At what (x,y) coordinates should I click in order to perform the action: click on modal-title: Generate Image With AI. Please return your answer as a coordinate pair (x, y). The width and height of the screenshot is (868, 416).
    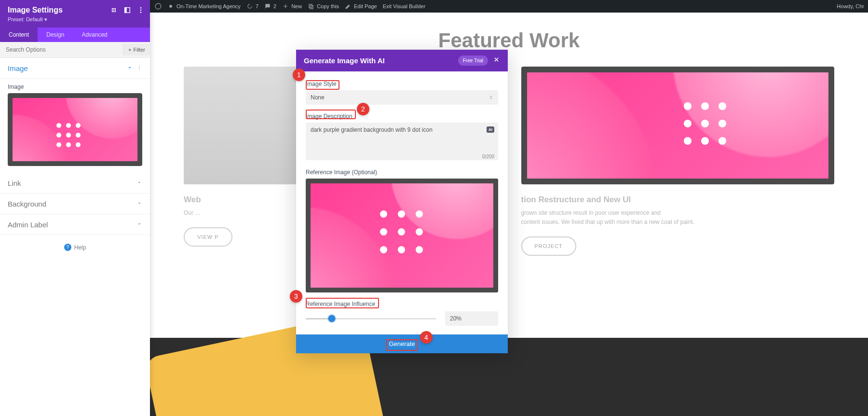
    Looking at the image, I should click on (381, 61).